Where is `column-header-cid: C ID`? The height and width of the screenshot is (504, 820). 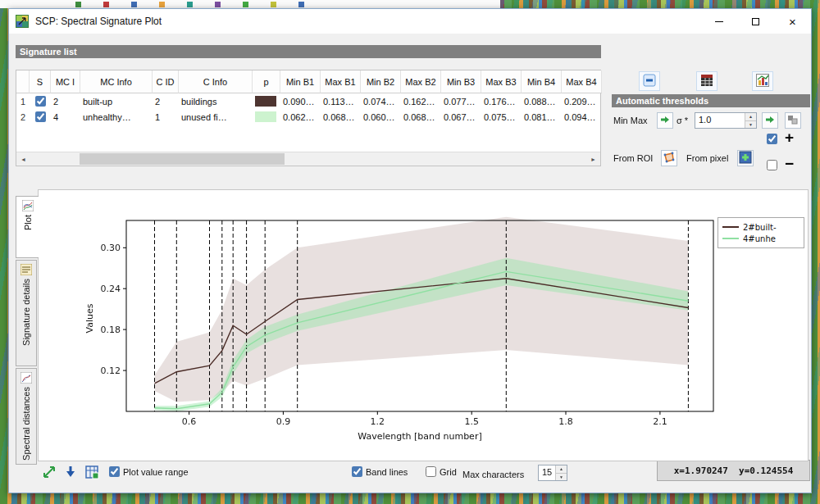 column-header-cid: C ID is located at coordinates (166, 82).